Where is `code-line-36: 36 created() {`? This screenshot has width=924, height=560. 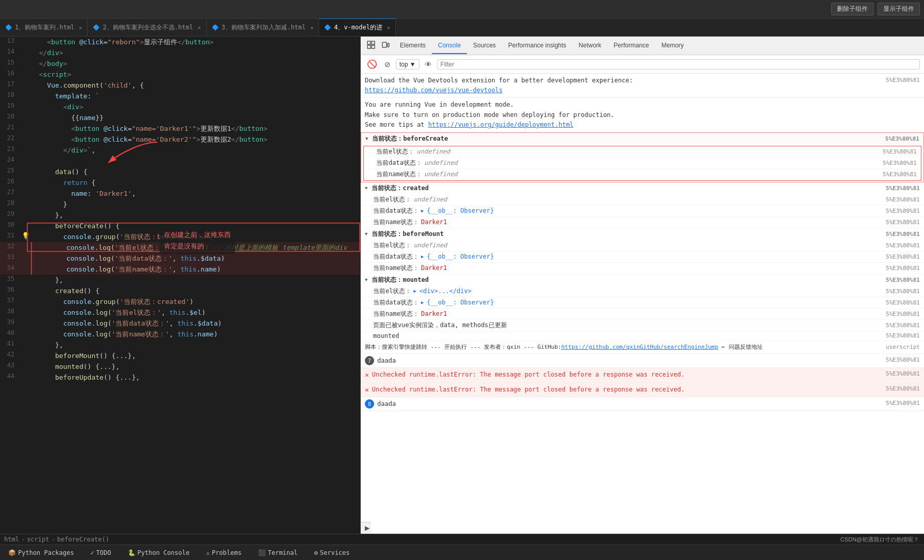
code-line-36: 36 created() { is located at coordinates (180, 291).